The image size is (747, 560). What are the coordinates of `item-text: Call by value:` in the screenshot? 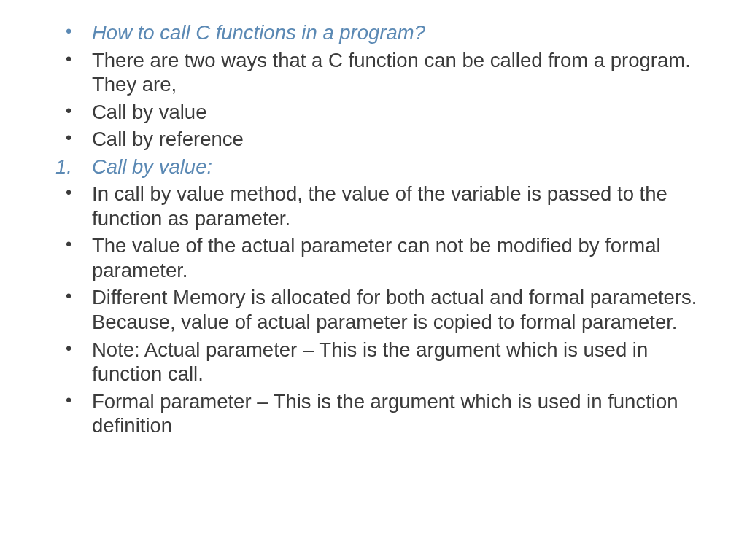 It's located at (152, 166).